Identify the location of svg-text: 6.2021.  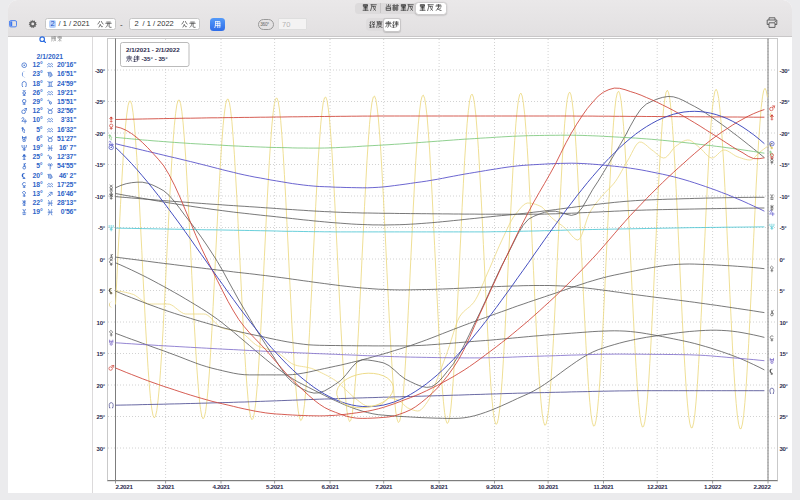
(330, 486).